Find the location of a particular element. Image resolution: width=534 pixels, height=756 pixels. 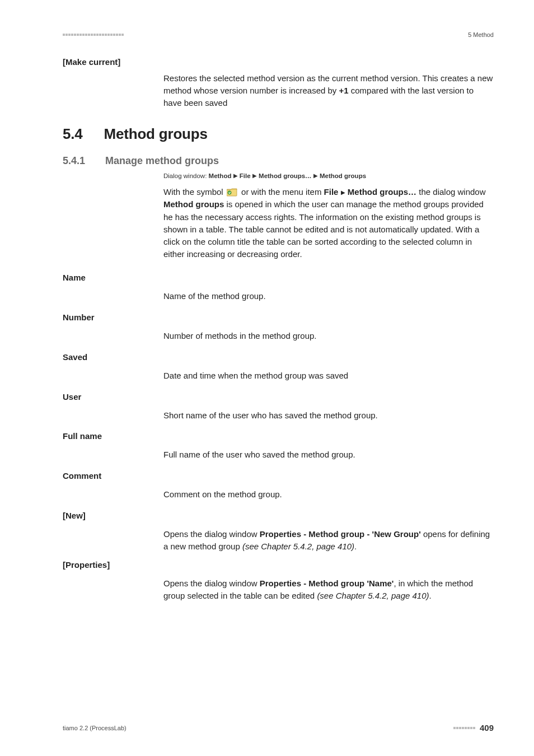

section-title: Method groups is located at coordinates (156, 134).